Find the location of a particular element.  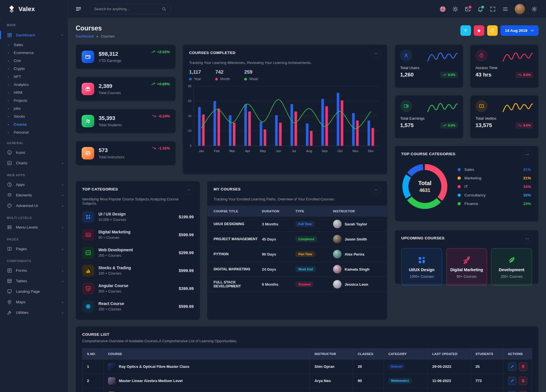

sidebar-item: Dashboard is located at coordinates (34, 35).